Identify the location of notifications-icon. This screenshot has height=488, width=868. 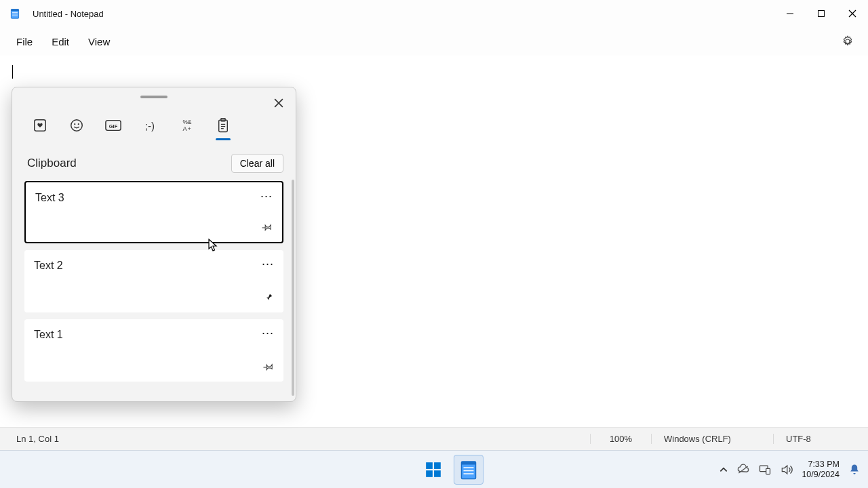
(854, 470).